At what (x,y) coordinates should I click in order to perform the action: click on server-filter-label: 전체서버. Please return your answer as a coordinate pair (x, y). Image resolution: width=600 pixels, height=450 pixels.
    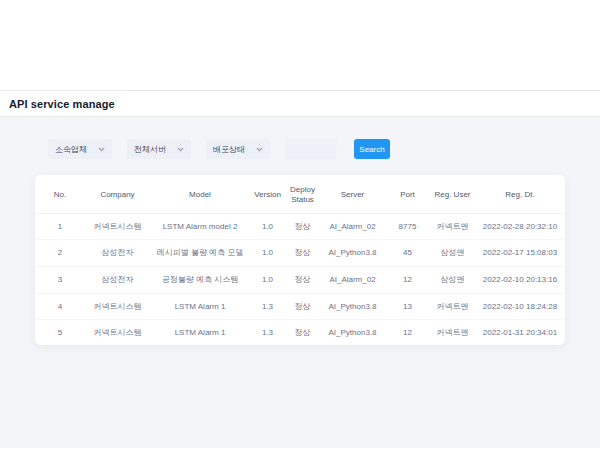
    Looking at the image, I should click on (150, 150).